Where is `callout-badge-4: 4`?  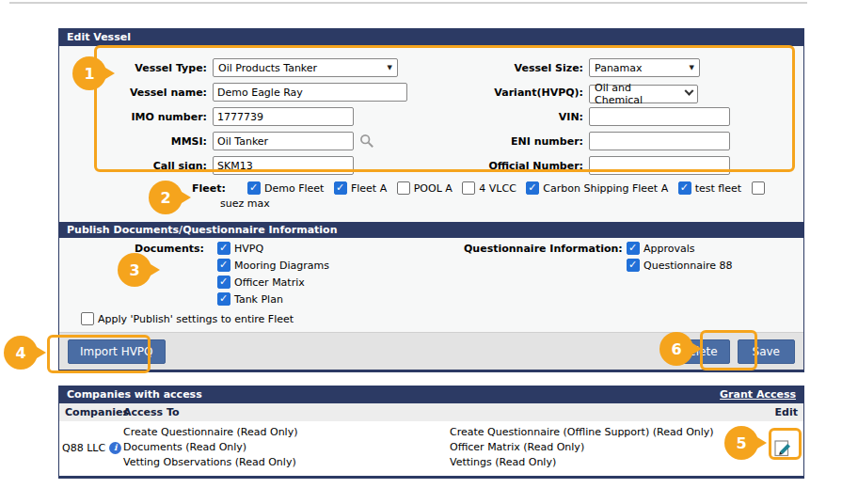 callout-badge-4: 4 is located at coordinates (21, 353).